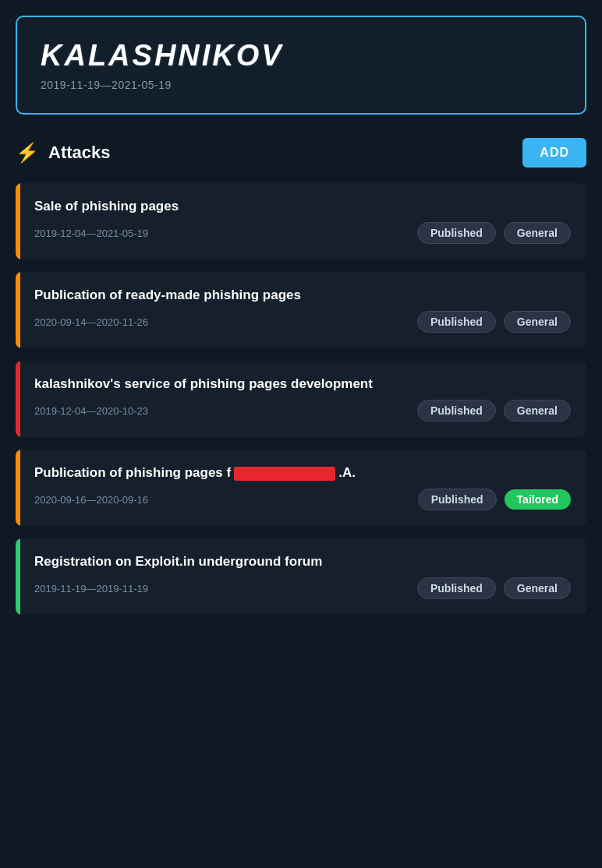 Image resolution: width=602 pixels, height=868 pixels. Describe the element at coordinates (303, 322) in the screenshot. I see `card-meta: 2020-09-14—2020-11-26PublishedGeneral` at that location.